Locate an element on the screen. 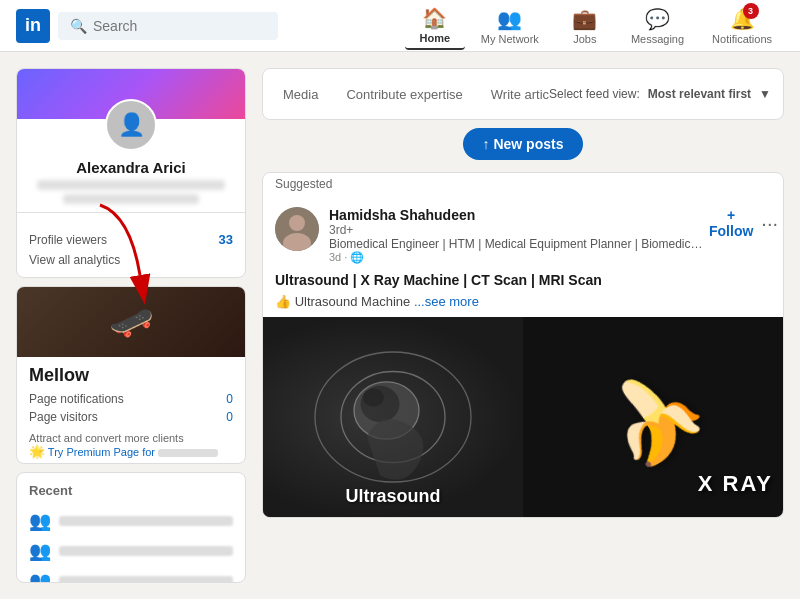 This screenshot has height=599, width=800. nav-item-home: 🏠 Home is located at coordinates (435, 26).